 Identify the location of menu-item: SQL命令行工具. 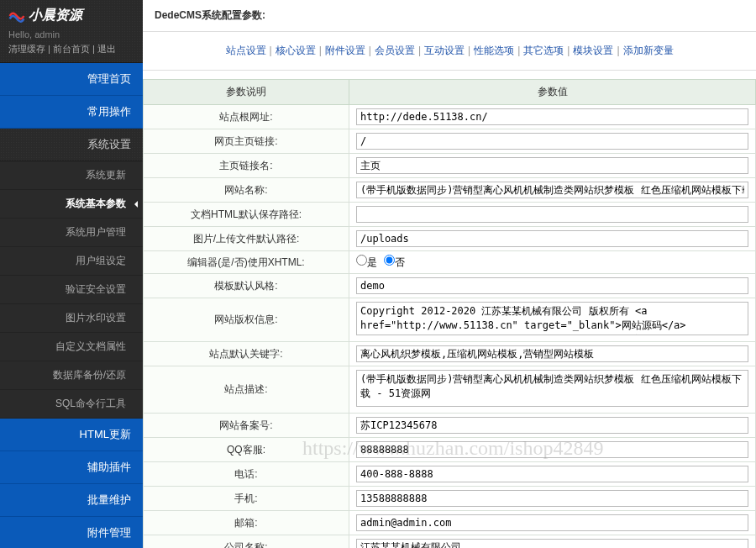
(71, 404).